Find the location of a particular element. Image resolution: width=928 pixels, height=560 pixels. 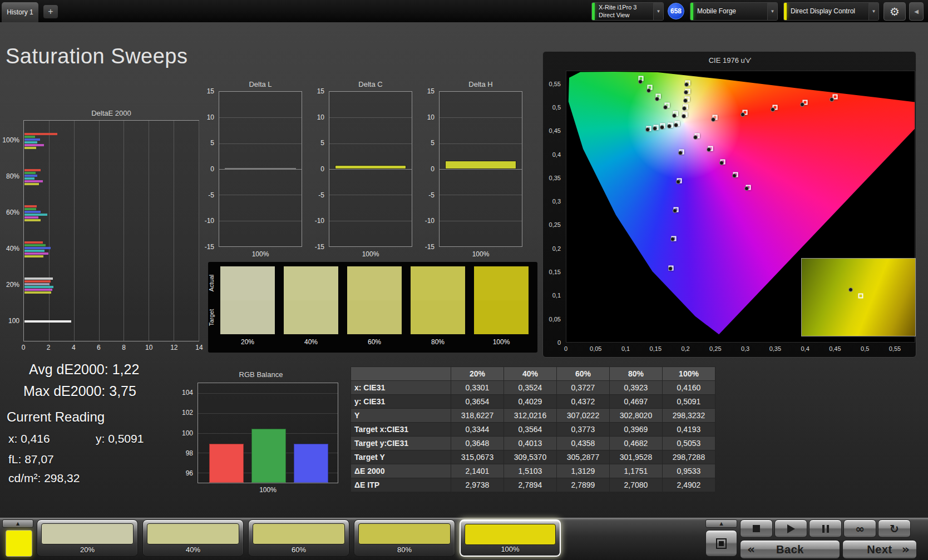

expand-right-panel-button: ▲ is located at coordinates (721, 524).